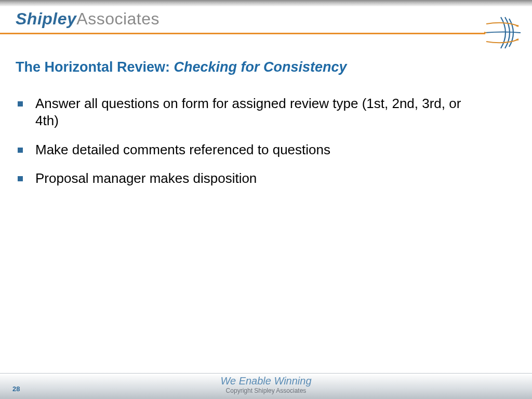 This screenshot has height=399, width=532. What do you see at coordinates (118, 19) in the screenshot?
I see `brand-secondary: Associates` at bounding box center [118, 19].